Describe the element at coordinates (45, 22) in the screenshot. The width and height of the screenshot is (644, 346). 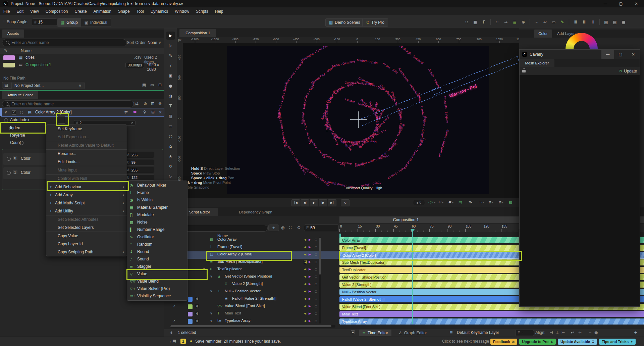
I see `snap-angle-field: # 15` at that location.